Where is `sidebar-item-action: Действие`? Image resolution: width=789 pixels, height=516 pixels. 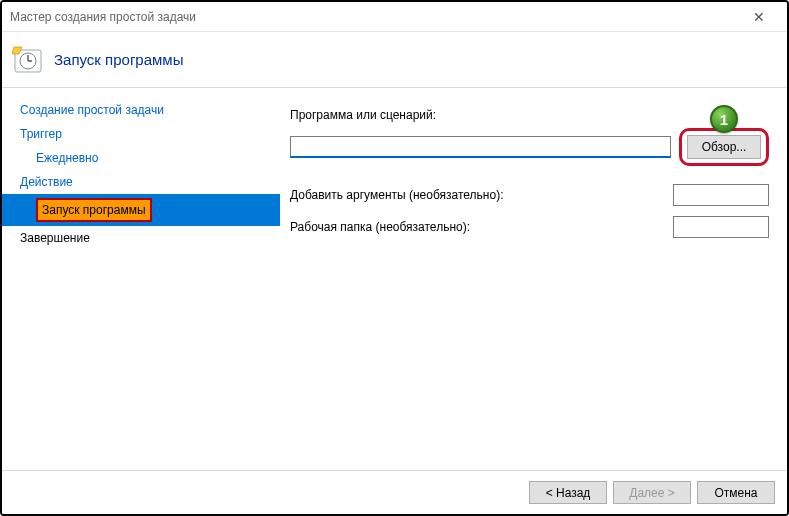 sidebar-item-action: Действие is located at coordinates (141, 182).